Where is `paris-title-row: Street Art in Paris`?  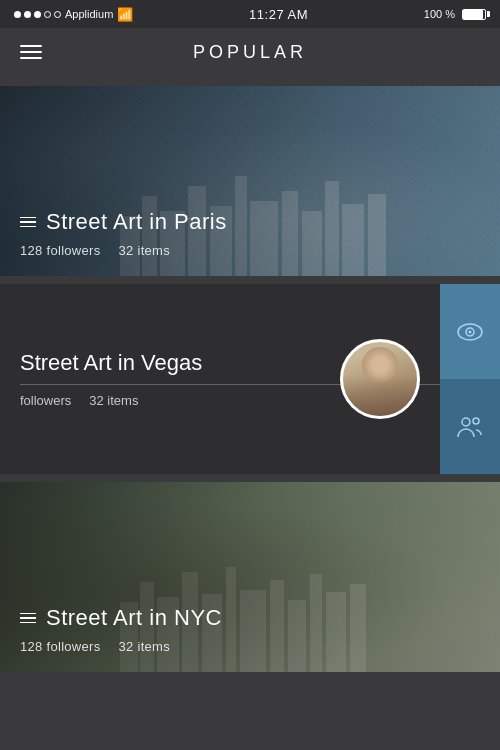 paris-title-row: Street Art in Paris is located at coordinates (250, 222).